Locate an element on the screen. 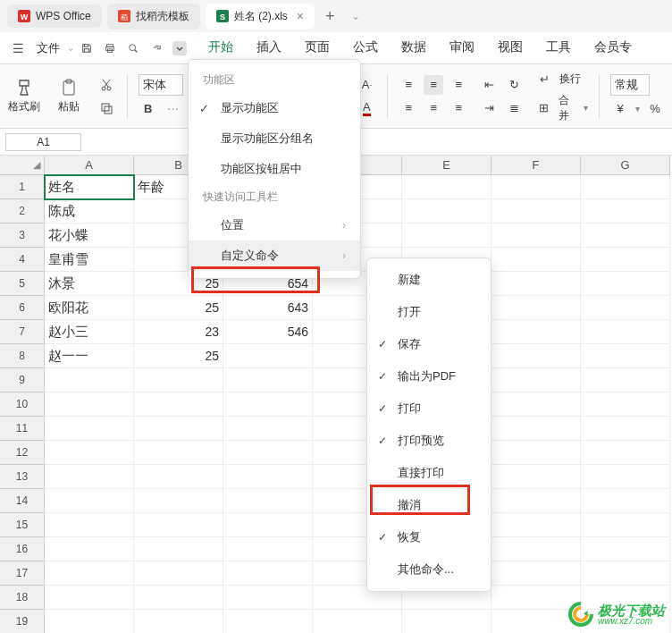 The image size is (672, 633). col-header-A: A is located at coordinates (89, 165).